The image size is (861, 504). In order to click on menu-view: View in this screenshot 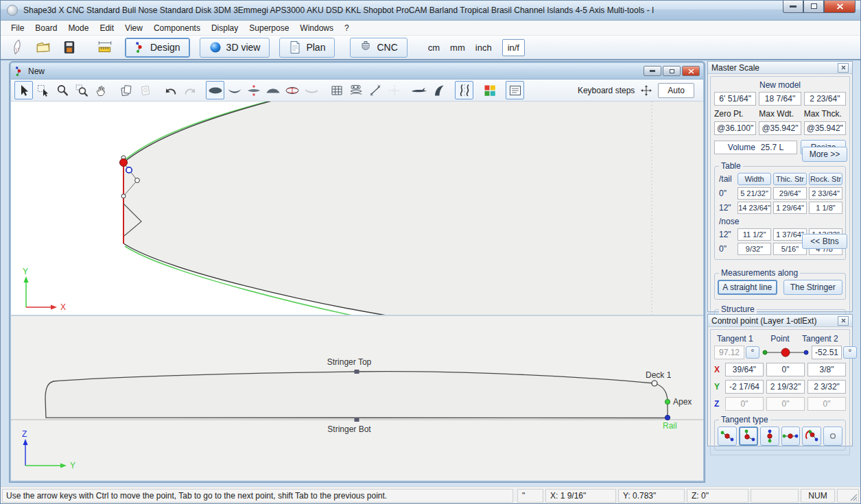, I will do `click(134, 28)`.